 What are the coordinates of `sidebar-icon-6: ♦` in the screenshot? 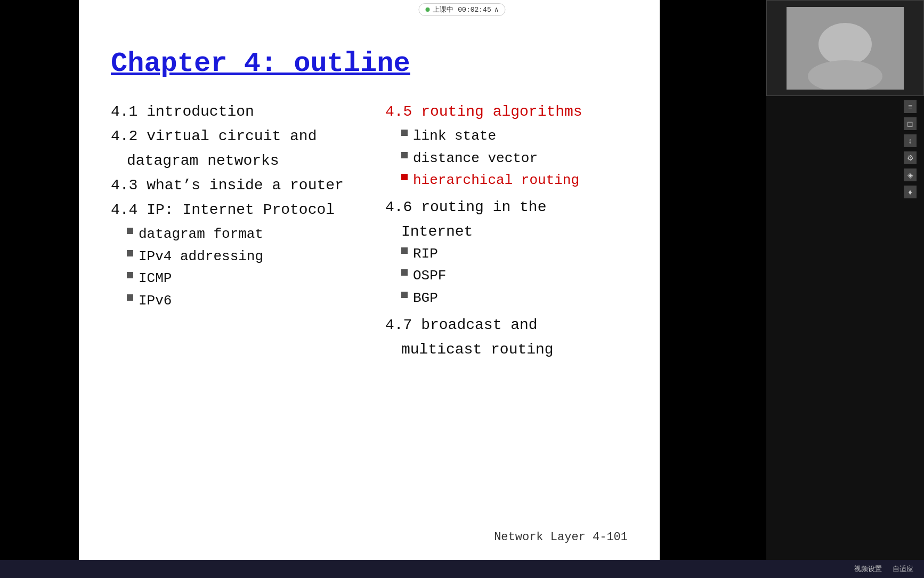 It's located at (910, 192).